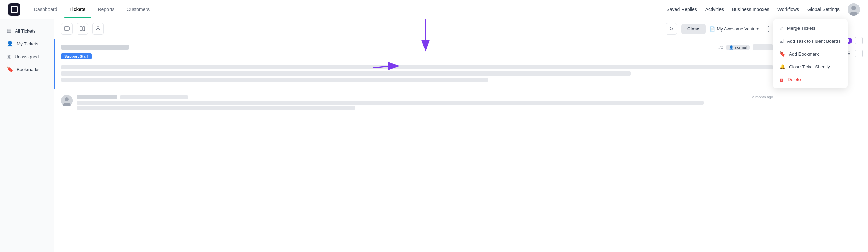  Describe the element at coordinates (27, 44) in the screenshot. I see `sidebar-item-my-tickets: 👤 My Tickets` at that location.